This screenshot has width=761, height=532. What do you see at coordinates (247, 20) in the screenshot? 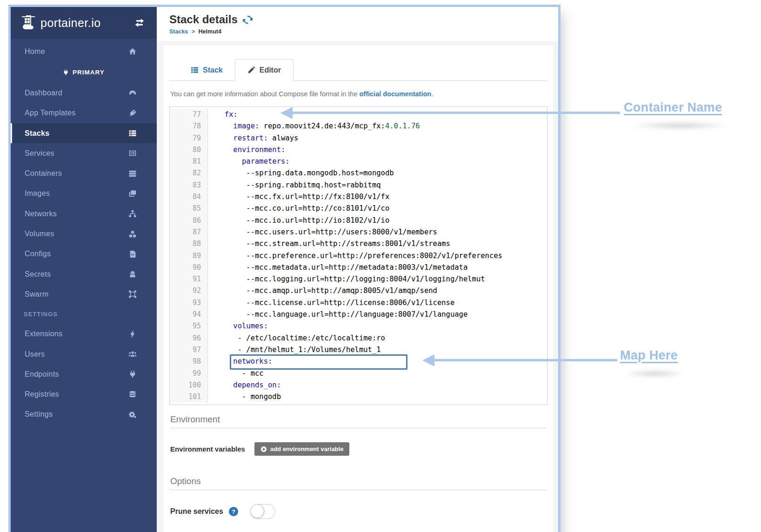
I see `refresh-icon` at bounding box center [247, 20].